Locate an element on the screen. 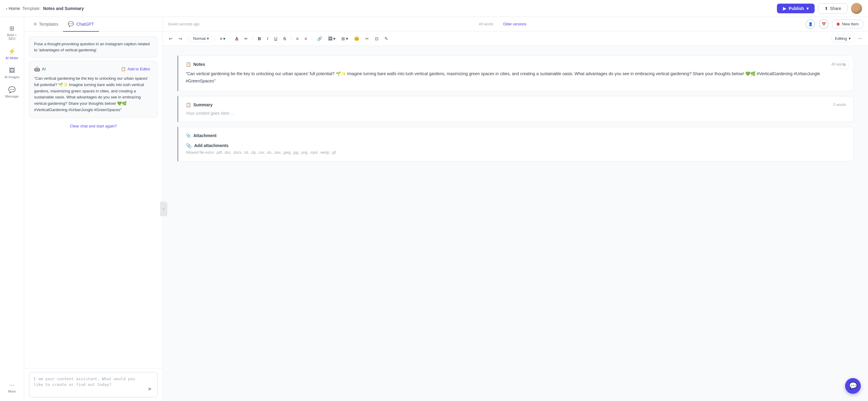 This screenshot has height=401, width=868. strikethrough-button: S is located at coordinates (284, 38).